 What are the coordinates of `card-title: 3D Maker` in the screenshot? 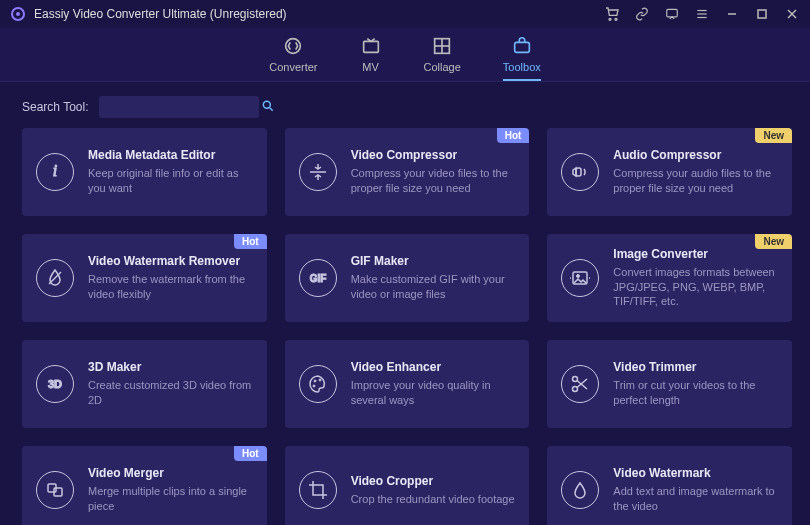 It's located at (170, 367).